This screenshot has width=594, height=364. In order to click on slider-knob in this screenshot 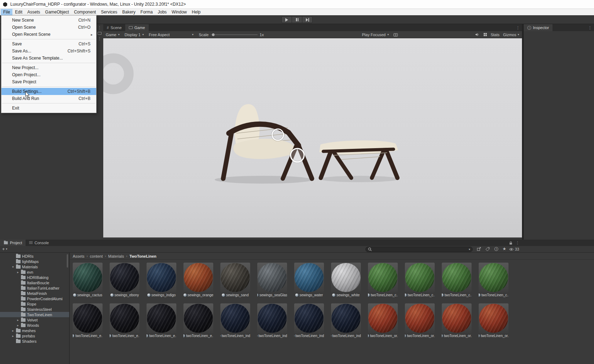, I will do `click(213, 35)`.